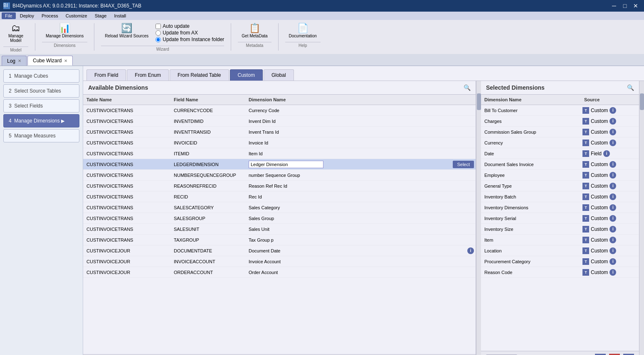  I want to click on update-ax-option: Update from AX, so click(190, 33).